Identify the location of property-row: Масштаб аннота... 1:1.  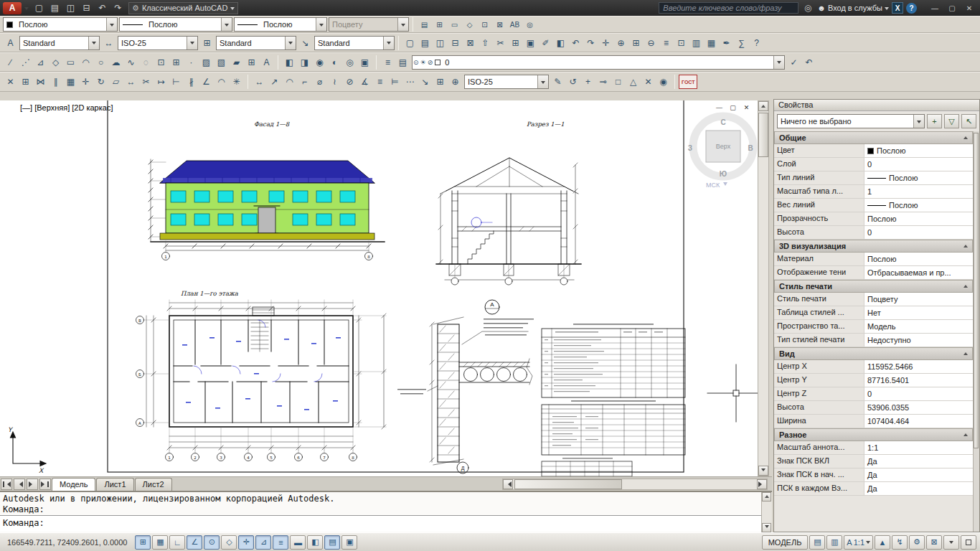
(874, 448).